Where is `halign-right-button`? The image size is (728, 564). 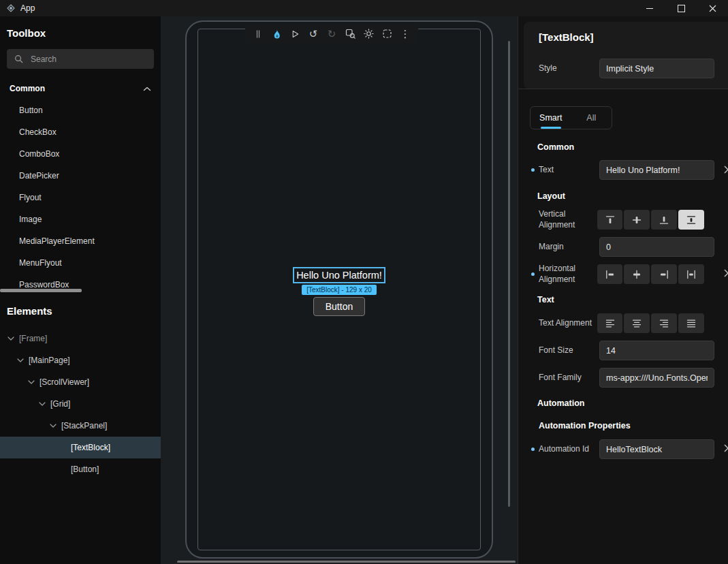
halign-right-button is located at coordinates (664, 274).